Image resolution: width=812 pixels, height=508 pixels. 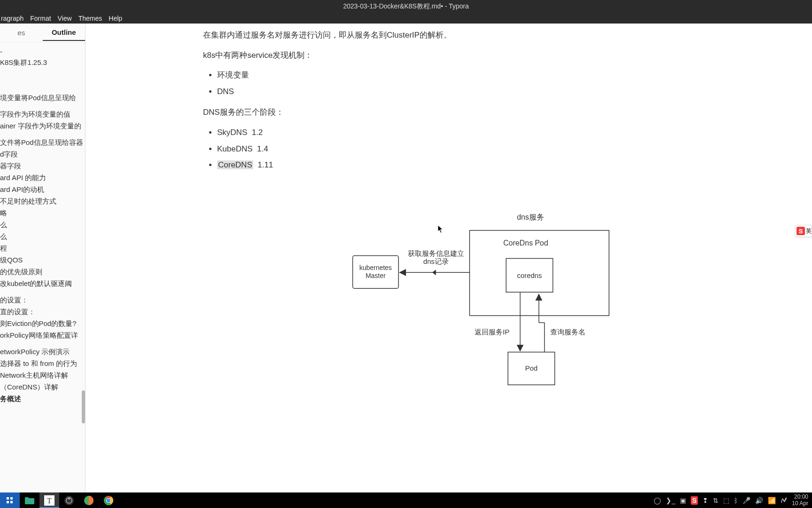 I want to click on tab-outline: Outline, so click(x=64, y=33).